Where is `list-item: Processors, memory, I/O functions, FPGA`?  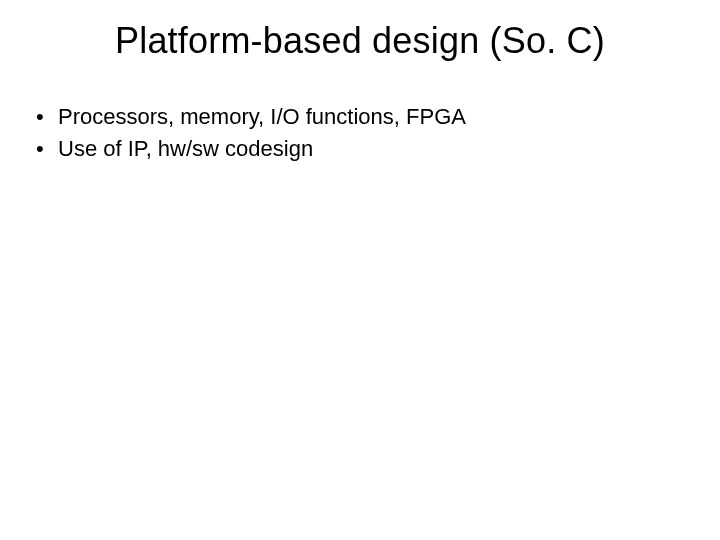 list-item: Processors, memory, I/O functions, FPGA is located at coordinates (378, 117).